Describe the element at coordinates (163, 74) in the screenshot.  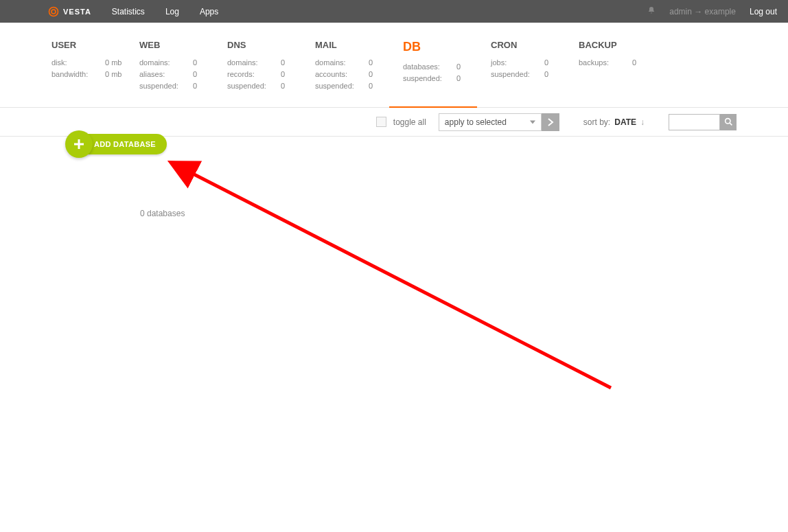
I see `stat-key: aliases:` at that location.